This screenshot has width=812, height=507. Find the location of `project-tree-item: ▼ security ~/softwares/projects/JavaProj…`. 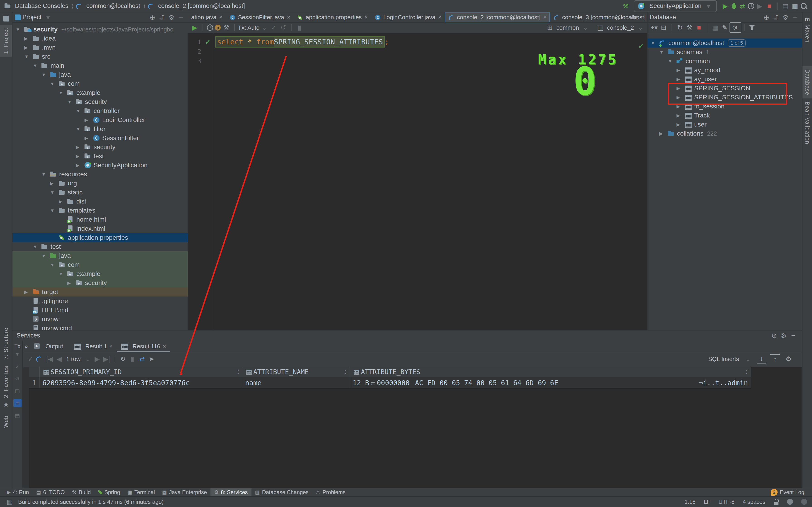

project-tree-item: ▼ security ~/softwares/projects/JavaProj… is located at coordinates (100, 30).